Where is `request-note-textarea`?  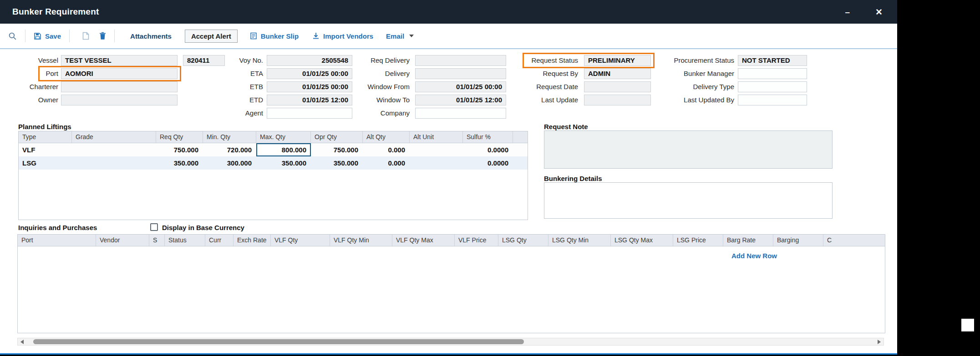
request-note-textarea is located at coordinates (688, 150).